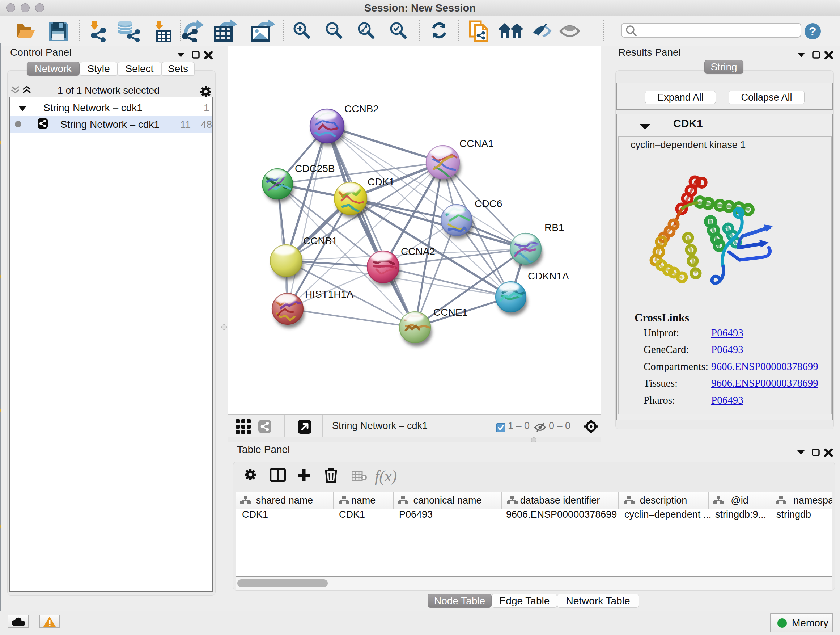 The width and height of the screenshot is (840, 635). I want to click on svg-text: CDC25B, so click(314, 169).